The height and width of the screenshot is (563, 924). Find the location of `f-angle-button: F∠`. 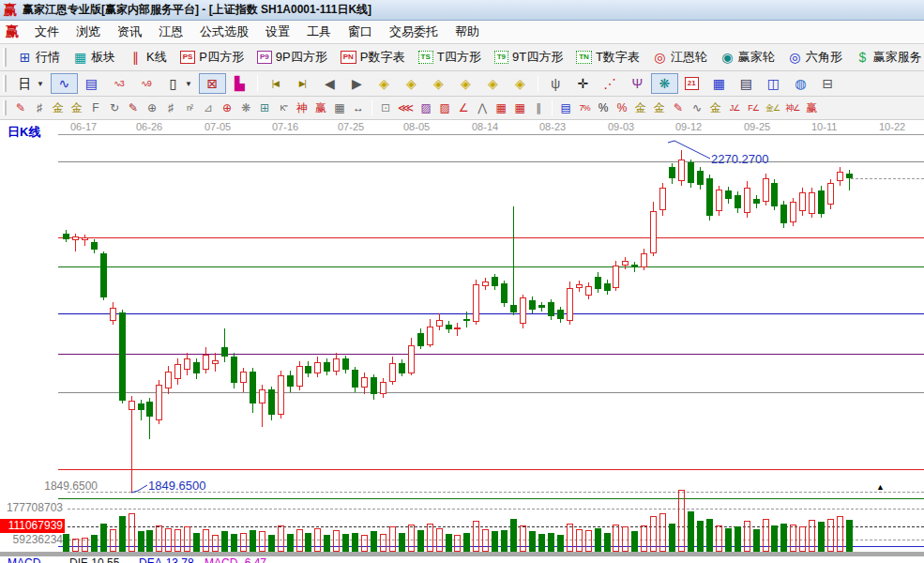

f-angle-button: F∠ is located at coordinates (753, 108).